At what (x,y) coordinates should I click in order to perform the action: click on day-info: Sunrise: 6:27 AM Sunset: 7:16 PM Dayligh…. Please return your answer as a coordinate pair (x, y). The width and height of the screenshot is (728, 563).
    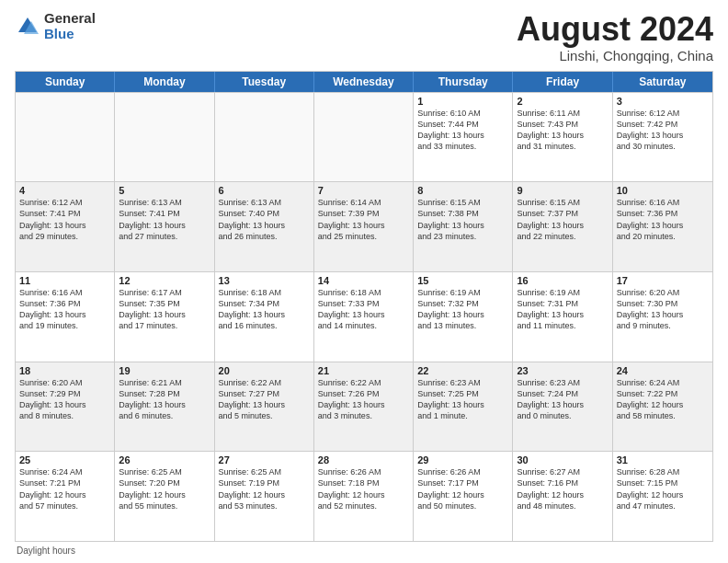
    Looking at the image, I should click on (563, 489).